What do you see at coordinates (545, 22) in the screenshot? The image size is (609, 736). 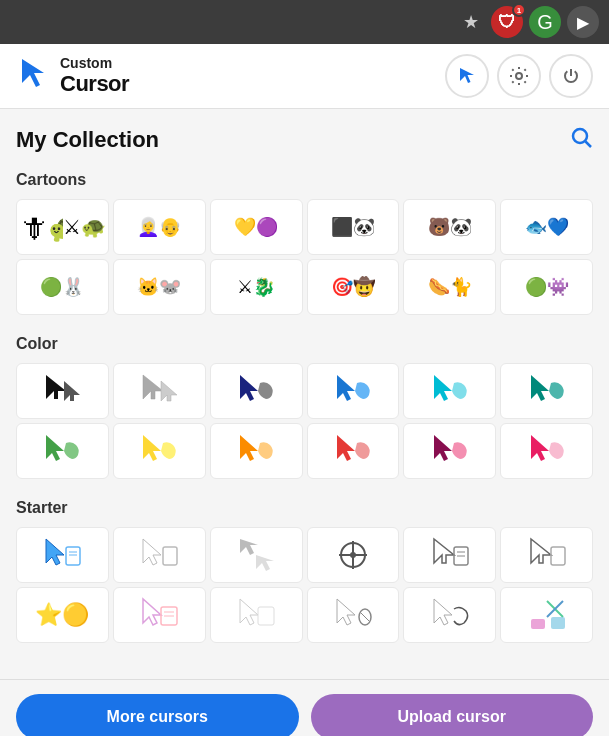 I see `extension-2-icon: G` at bounding box center [545, 22].